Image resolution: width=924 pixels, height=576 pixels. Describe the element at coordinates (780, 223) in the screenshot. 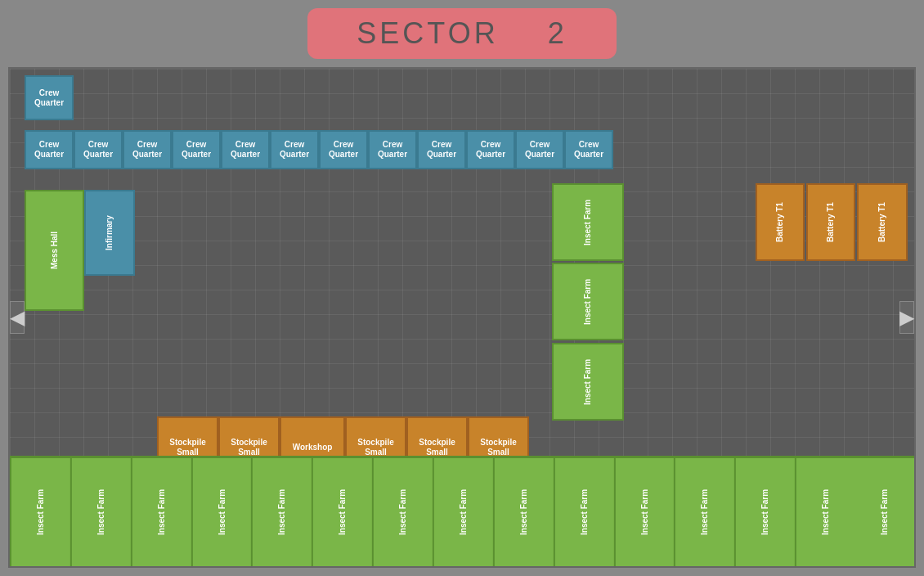

I see `battery-1: Battery T1` at that location.